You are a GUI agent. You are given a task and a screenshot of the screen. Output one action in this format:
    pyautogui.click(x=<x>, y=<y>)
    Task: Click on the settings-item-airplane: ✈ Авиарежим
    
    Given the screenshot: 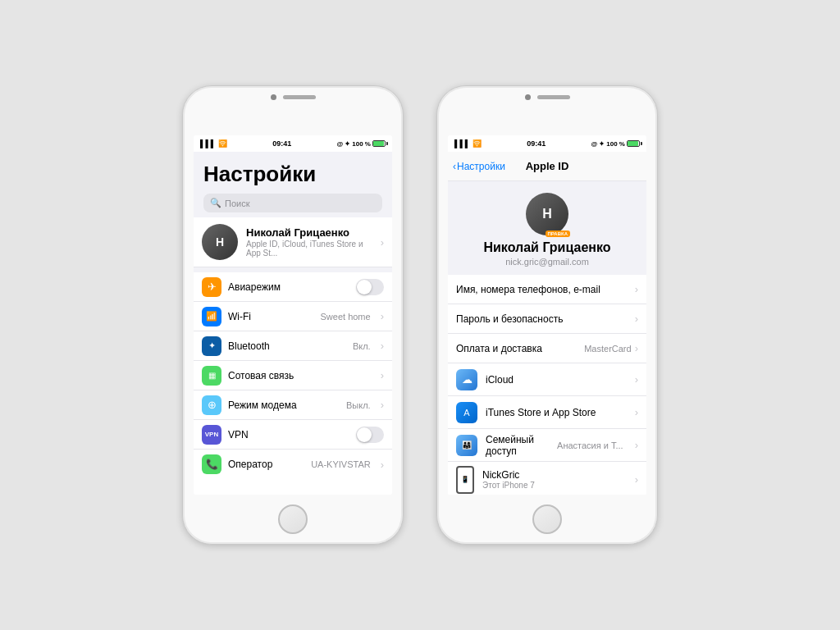 What is the action you would take?
    pyautogui.click(x=293, y=287)
    